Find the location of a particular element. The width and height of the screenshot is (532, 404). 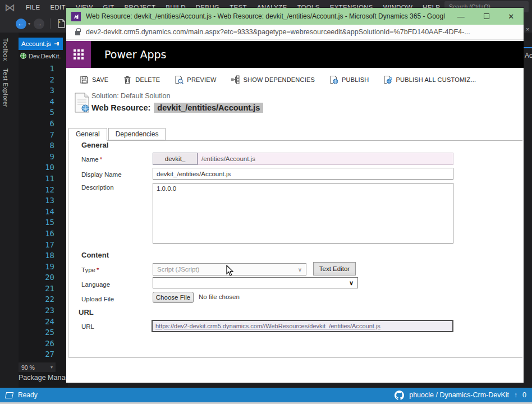

line-number: 5 is located at coordinates (36, 113).